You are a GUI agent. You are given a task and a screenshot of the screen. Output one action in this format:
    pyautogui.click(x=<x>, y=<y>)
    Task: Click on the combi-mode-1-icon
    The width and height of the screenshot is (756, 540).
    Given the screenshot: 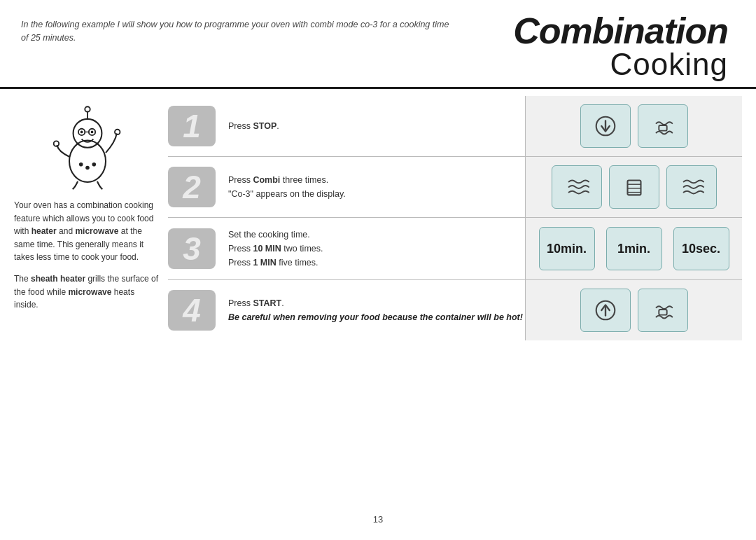 What is the action you would take?
    pyautogui.click(x=577, y=187)
    